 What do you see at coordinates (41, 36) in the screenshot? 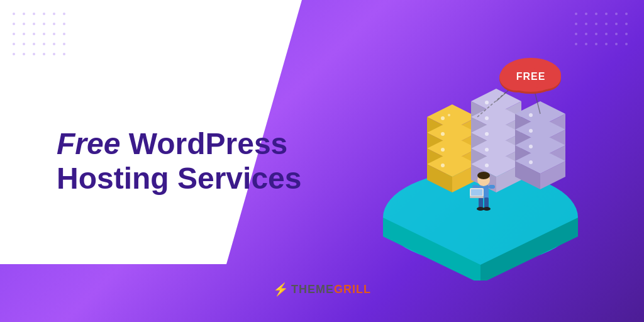
I see `dots-decoration-topleft` at bounding box center [41, 36].